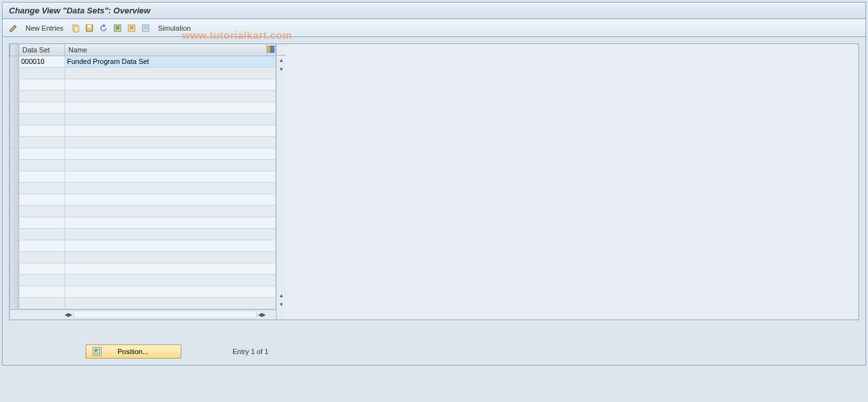 This screenshot has width=868, height=402. I want to click on footer: Position... Entry 1 of 1, so click(434, 352).